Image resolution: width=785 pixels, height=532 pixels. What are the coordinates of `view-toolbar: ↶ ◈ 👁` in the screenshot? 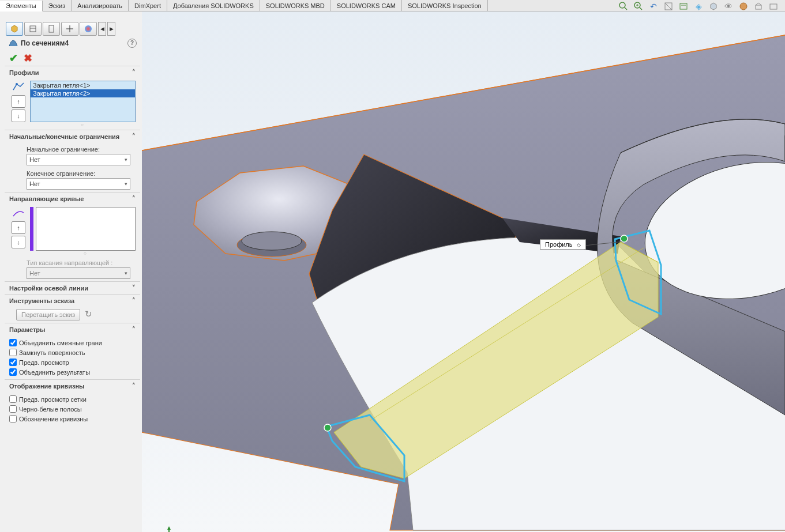 It's located at (698, 6).